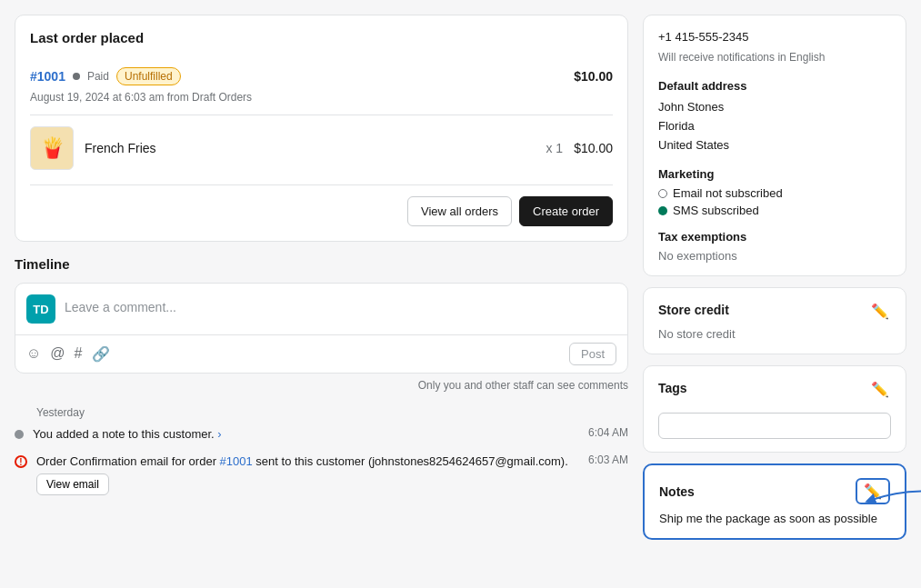 The width and height of the screenshot is (921, 588). Describe the element at coordinates (309, 148) in the screenshot. I see `item-name: French Fries` at that location.